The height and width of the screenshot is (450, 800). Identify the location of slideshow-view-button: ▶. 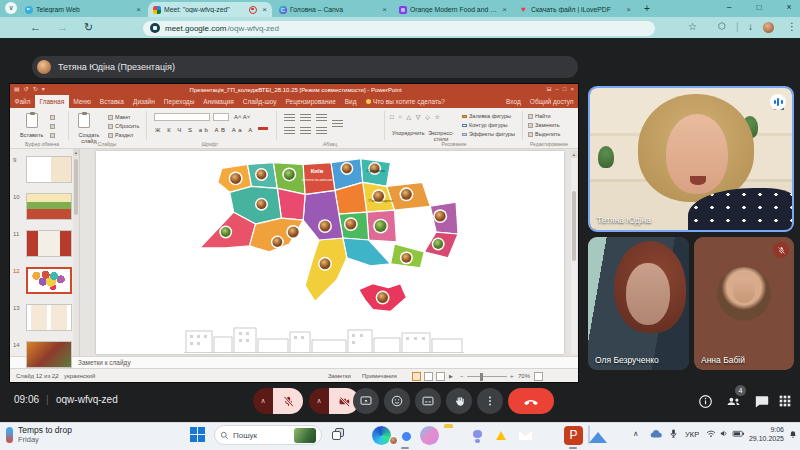
(451, 376).